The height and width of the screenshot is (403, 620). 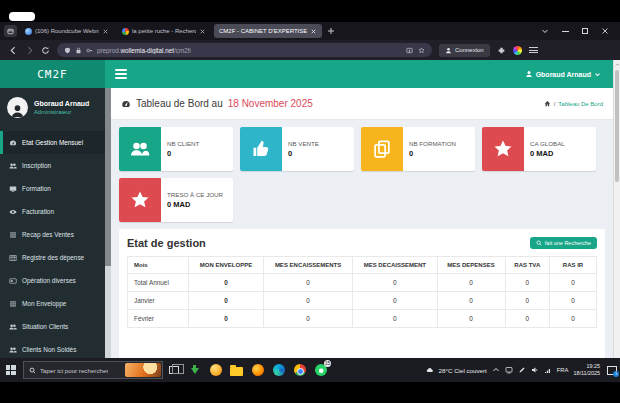 I want to click on sidebar-toggle-icon, so click(x=121, y=74).